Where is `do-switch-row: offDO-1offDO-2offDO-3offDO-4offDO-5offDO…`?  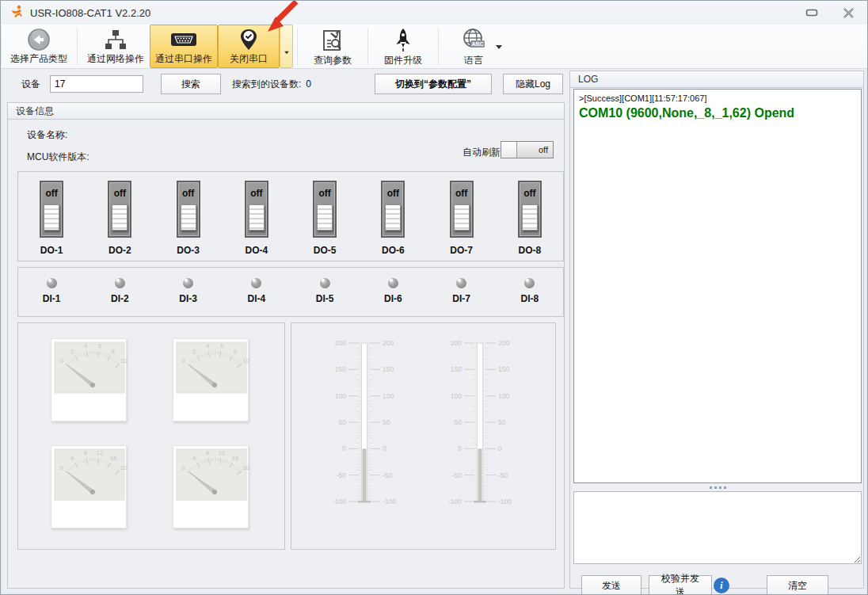 do-switch-row: offDO-1offDO-2offDO-3offDO-4offDO-5offDO… is located at coordinates (291, 217).